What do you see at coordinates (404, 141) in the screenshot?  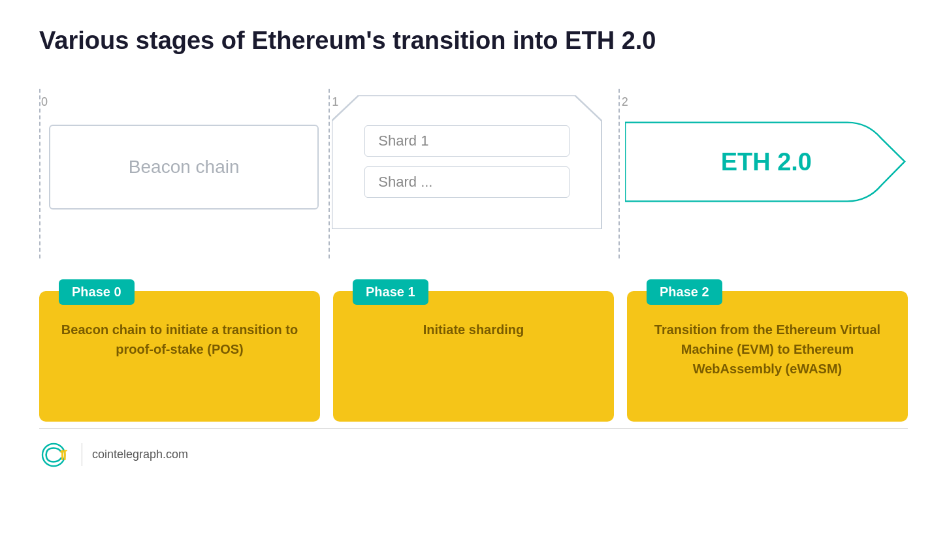 I see `shard-1-label: Shard 1` at bounding box center [404, 141].